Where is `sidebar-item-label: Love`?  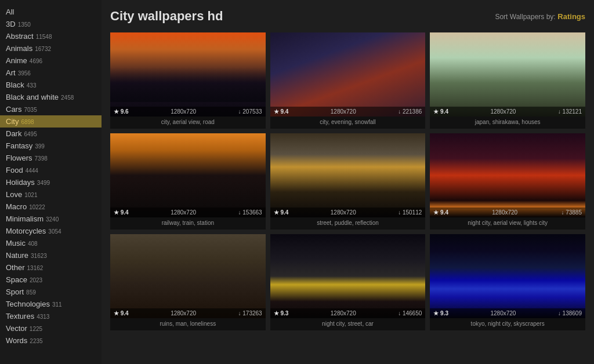 sidebar-item-label: Love is located at coordinates (14, 195).